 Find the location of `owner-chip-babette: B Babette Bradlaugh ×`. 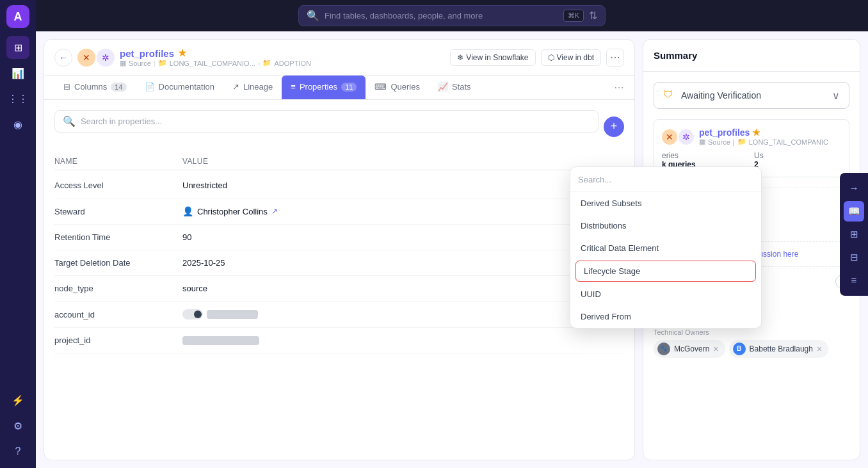

owner-chip-babette: B Babette Bradlaugh × is located at coordinates (779, 349).